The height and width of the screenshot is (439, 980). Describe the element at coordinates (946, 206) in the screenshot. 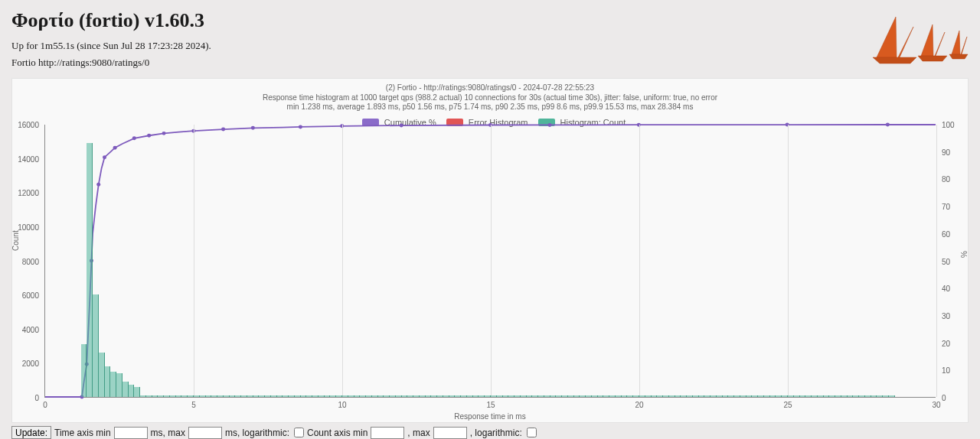

I see `y-right-tick: 70` at that location.